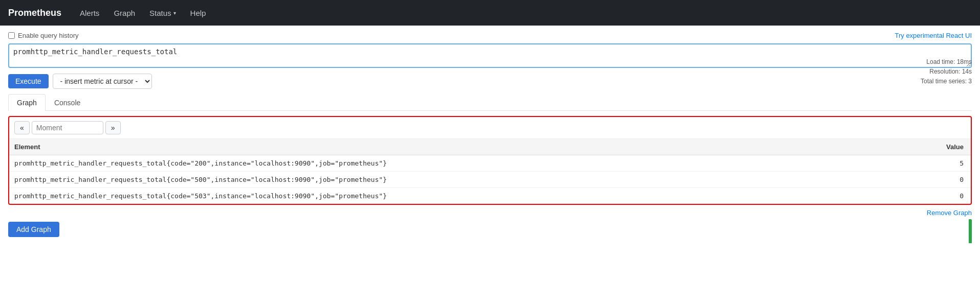 This screenshot has height=281, width=980. Describe the element at coordinates (490, 102) in the screenshot. I see `tabs: Graph Console` at that location.